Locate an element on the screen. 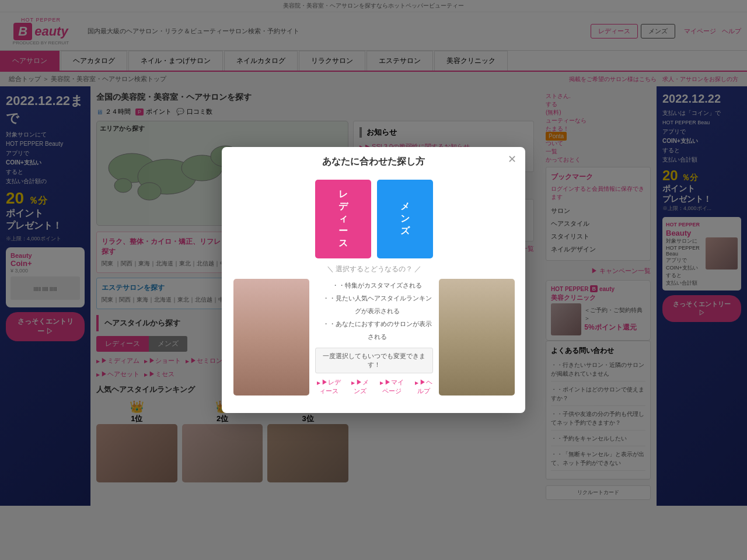 Image resolution: width=747 pixels, height=560 pixels. modal-once: 一度選択してもいつでも変更できます！ is located at coordinates (374, 360).